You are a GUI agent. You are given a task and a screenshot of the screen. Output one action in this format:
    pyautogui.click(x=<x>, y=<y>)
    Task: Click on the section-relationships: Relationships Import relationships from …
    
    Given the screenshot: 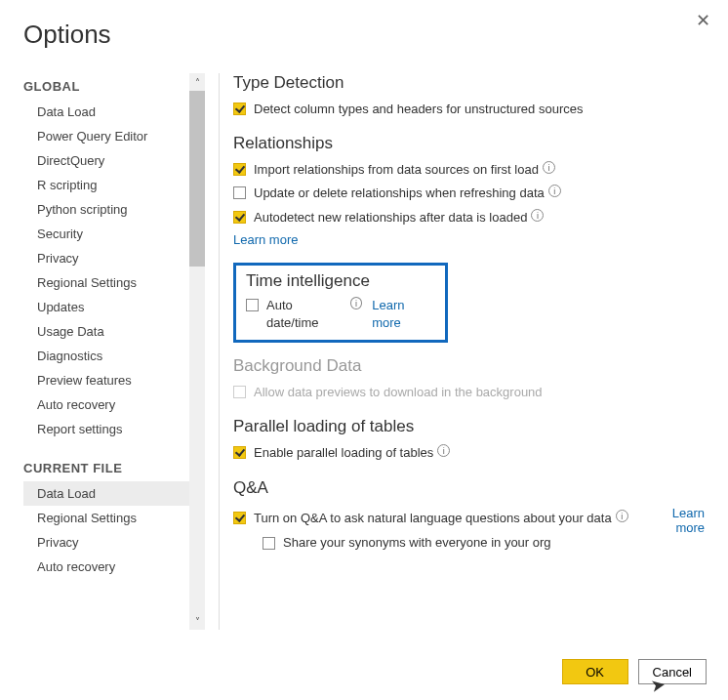 What is the action you would take?
    pyautogui.click(x=468, y=190)
    